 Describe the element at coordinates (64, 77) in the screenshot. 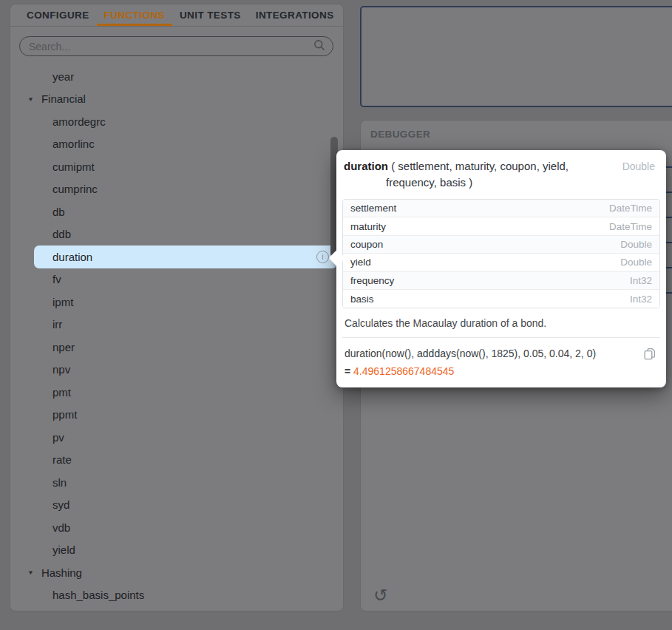

I see `function-label: year` at that location.